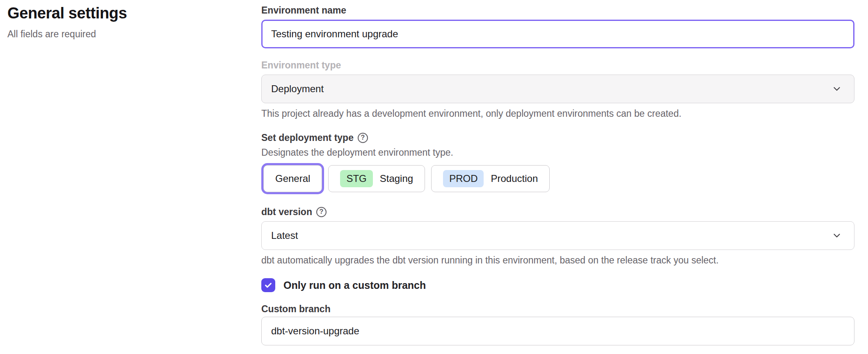 The height and width of the screenshot is (354, 868). Describe the element at coordinates (356, 179) in the screenshot. I see `staging-badge: STG` at that location.